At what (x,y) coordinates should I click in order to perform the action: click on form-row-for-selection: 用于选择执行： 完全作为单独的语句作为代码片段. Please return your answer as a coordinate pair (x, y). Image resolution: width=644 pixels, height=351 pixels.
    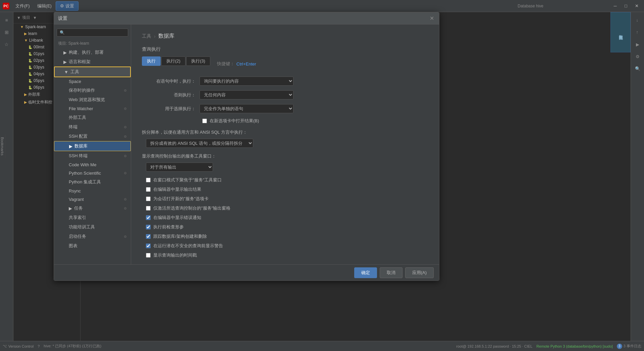
    Looking at the image, I should click on (285, 109).